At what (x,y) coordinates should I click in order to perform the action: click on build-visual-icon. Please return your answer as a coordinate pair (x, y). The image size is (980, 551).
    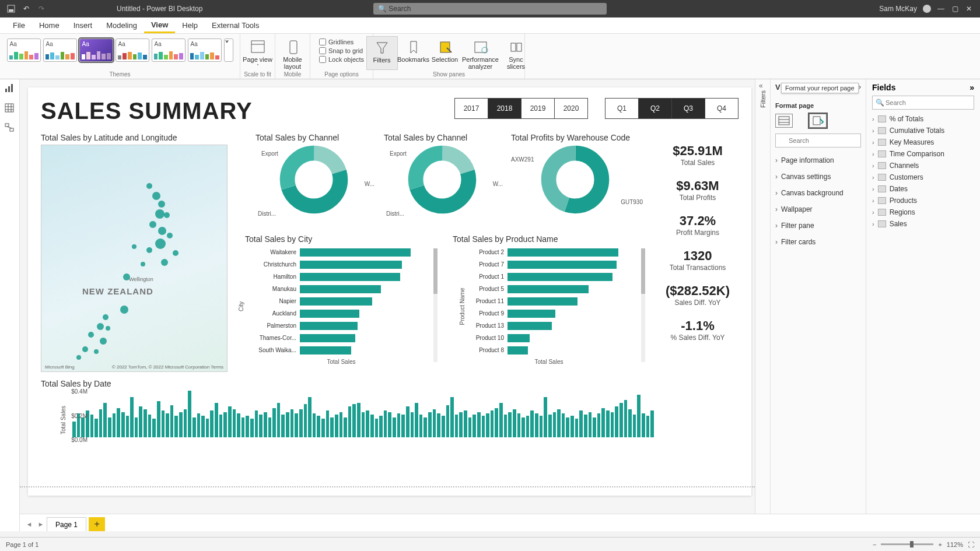
    Looking at the image, I should click on (784, 121).